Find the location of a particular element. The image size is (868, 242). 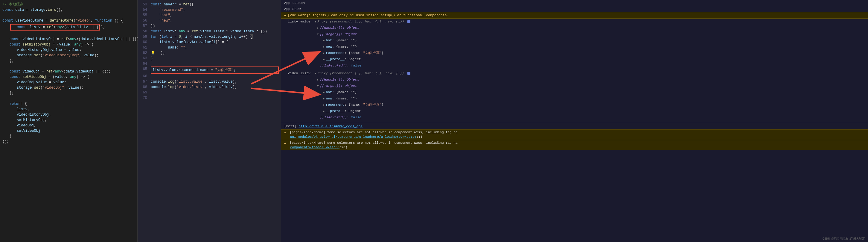

code-line: const listv: any = ref(video.listv ? vid… is located at coordinates (215, 31).